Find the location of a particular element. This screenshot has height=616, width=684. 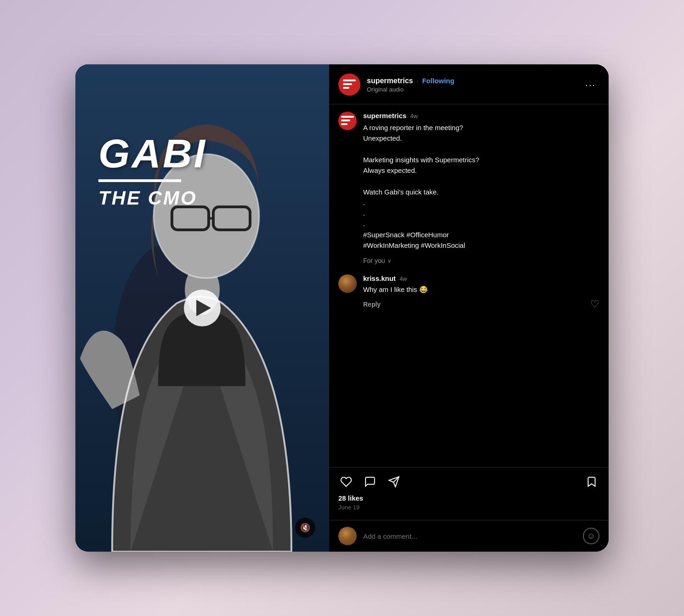

reply-button: Reply is located at coordinates (372, 304).